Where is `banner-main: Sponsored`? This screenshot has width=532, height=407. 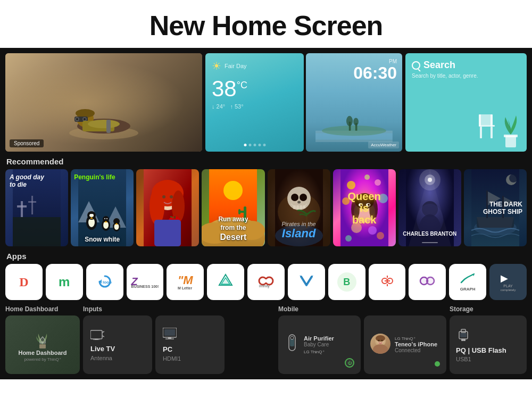 banner-main: Sponsored is located at coordinates (104, 102).